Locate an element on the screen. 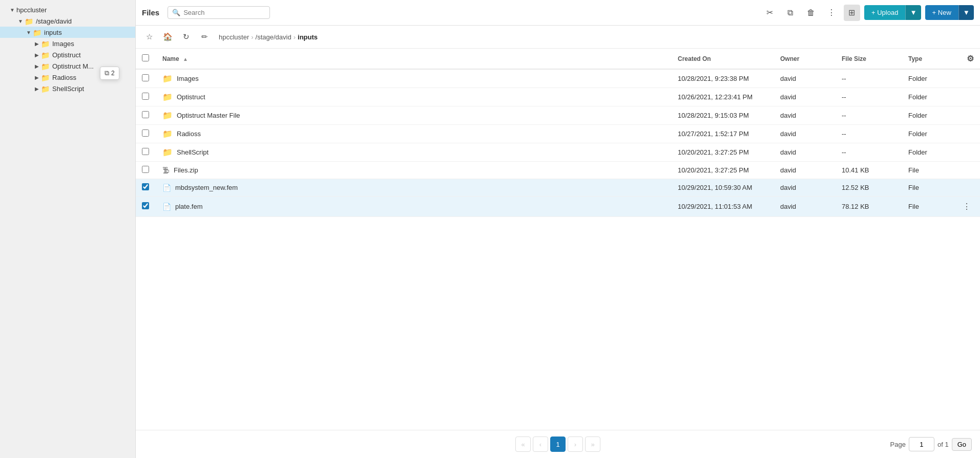  th-file-size: File Size is located at coordinates (869, 59).